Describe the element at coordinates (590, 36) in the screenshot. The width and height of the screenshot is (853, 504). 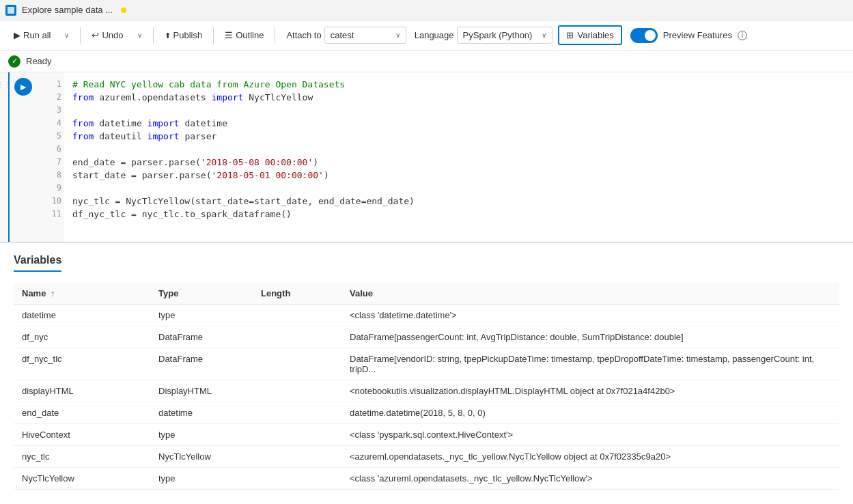
I see `variables-button: Variables` at that location.